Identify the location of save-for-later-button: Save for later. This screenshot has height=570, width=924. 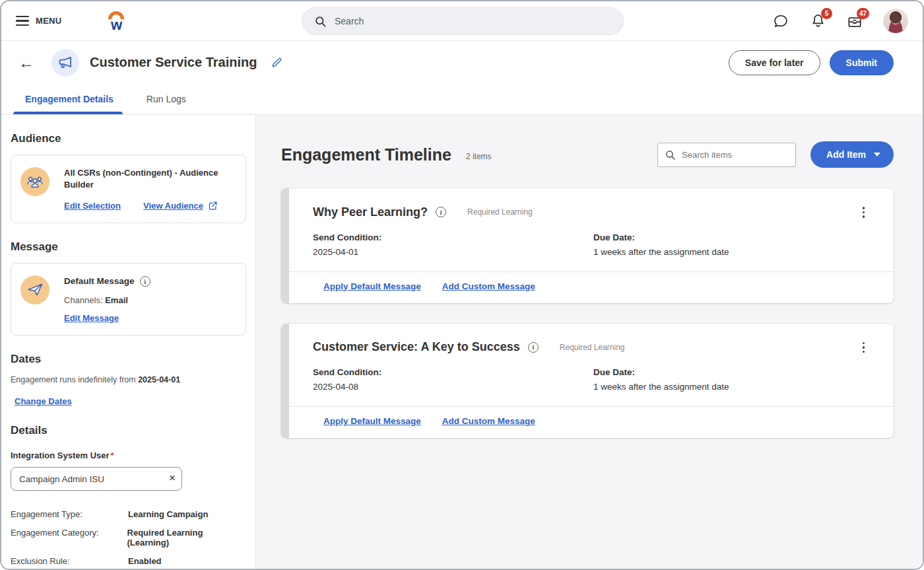
(775, 63).